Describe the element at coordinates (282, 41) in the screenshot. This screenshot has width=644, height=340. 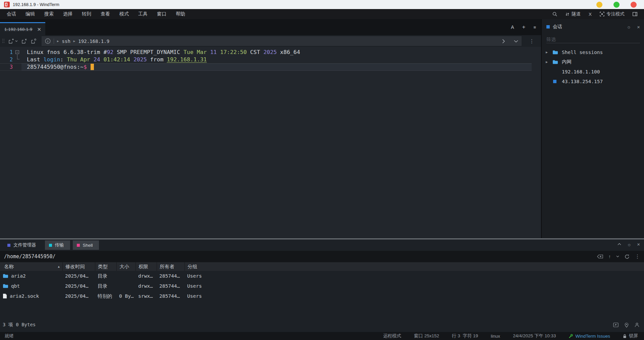
I see `address-bar: ▸ ssh ▸ 192.168.1.9` at that location.